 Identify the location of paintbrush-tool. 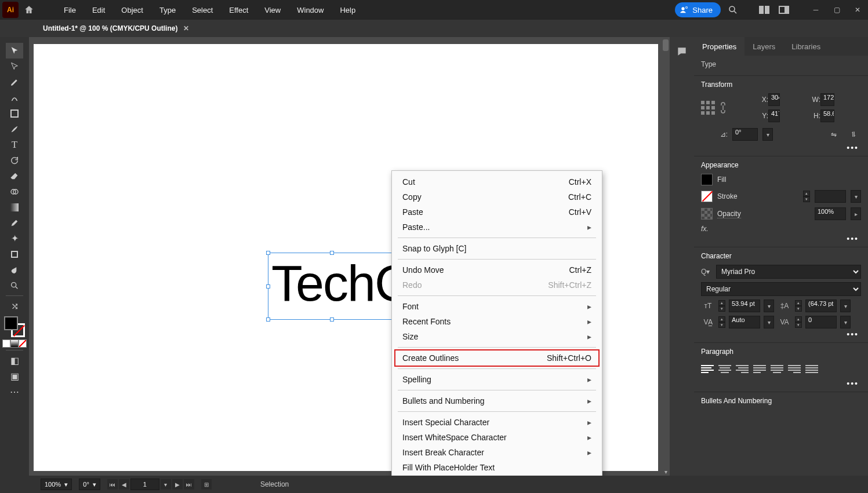
(14, 129).